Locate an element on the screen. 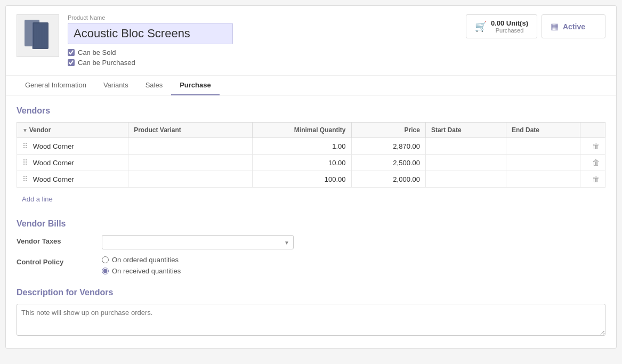 This screenshot has height=364, width=622. vendors-section-title: Vendors is located at coordinates (311, 111).